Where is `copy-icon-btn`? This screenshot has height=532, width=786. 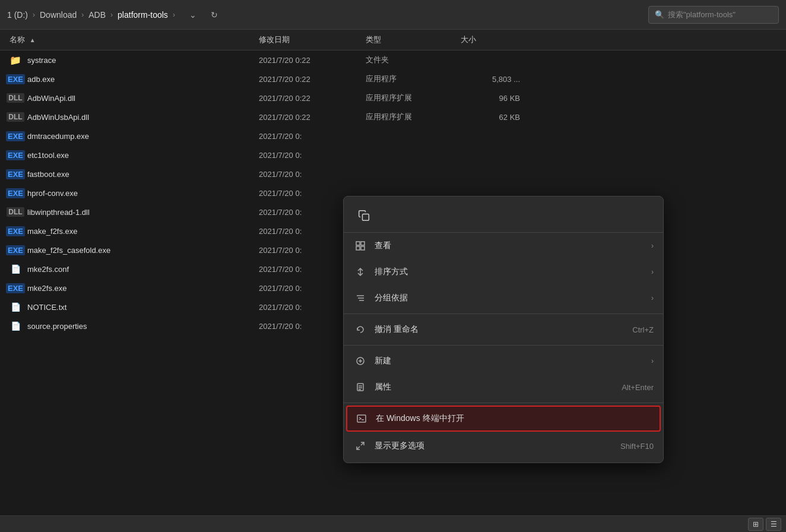 copy-icon-btn is located at coordinates (364, 216).